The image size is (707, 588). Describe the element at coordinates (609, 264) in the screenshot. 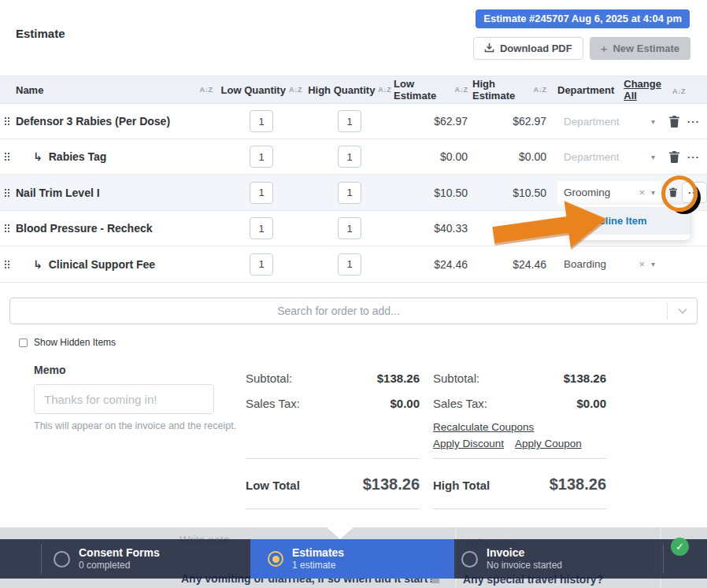

I see `department-select: Boarding × ▾` at that location.